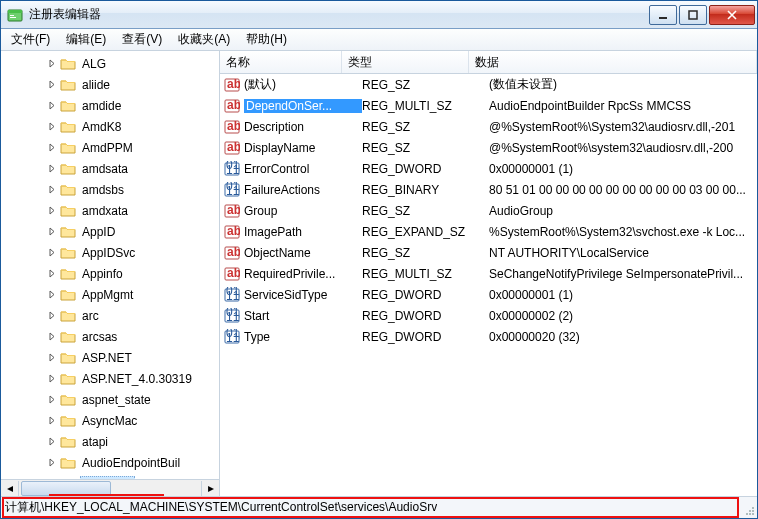 The image size is (758, 519). I want to click on column-header-type: 类型, so click(406, 62).